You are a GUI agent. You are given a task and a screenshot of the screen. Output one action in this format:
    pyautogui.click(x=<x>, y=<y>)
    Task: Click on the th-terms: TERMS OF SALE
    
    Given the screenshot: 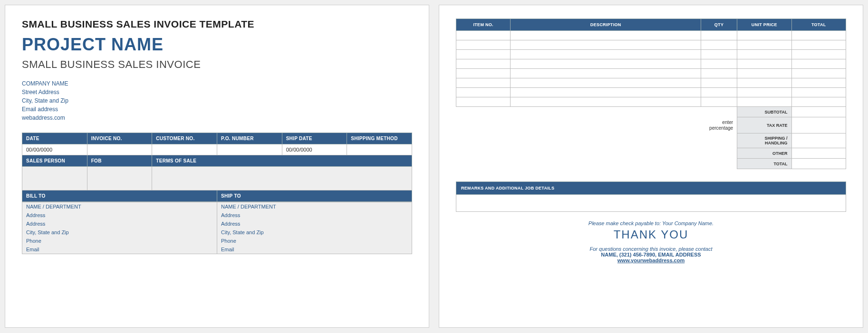 What is the action you would take?
    pyautogui.click(x=282, y=161)
    